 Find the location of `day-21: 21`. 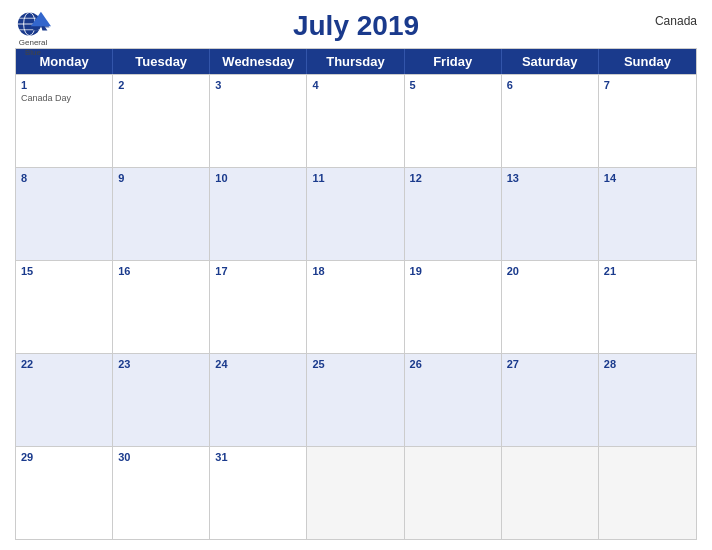

day-21: 21 is located at coordinates (648, 307).